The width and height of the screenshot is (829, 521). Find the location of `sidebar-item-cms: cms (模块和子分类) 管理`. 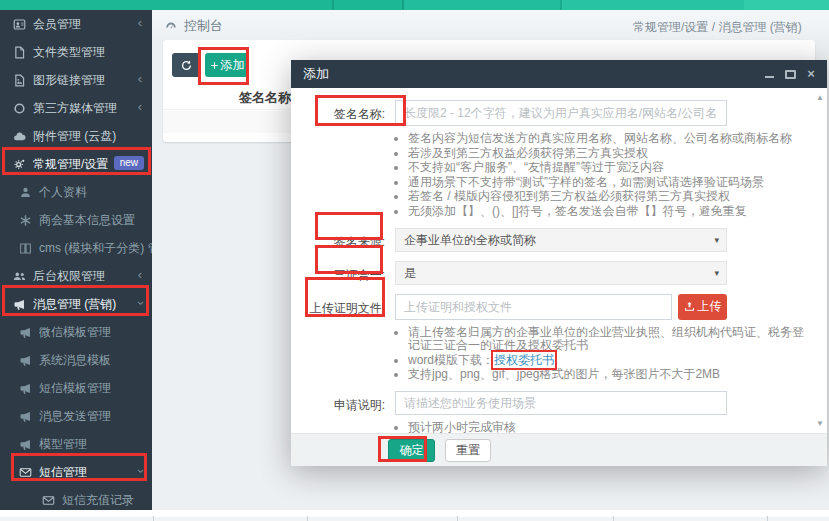

sidebar-item-cms: cms (模块和子分类) 管理 is located at coordinates (76, 248).